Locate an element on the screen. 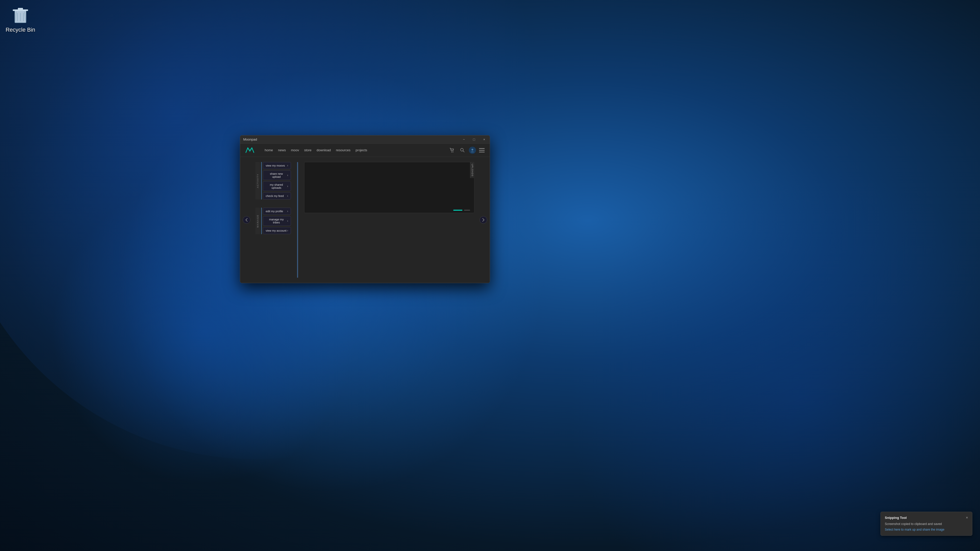  recycle-bin-graphic is located at coordinates (21, 15).